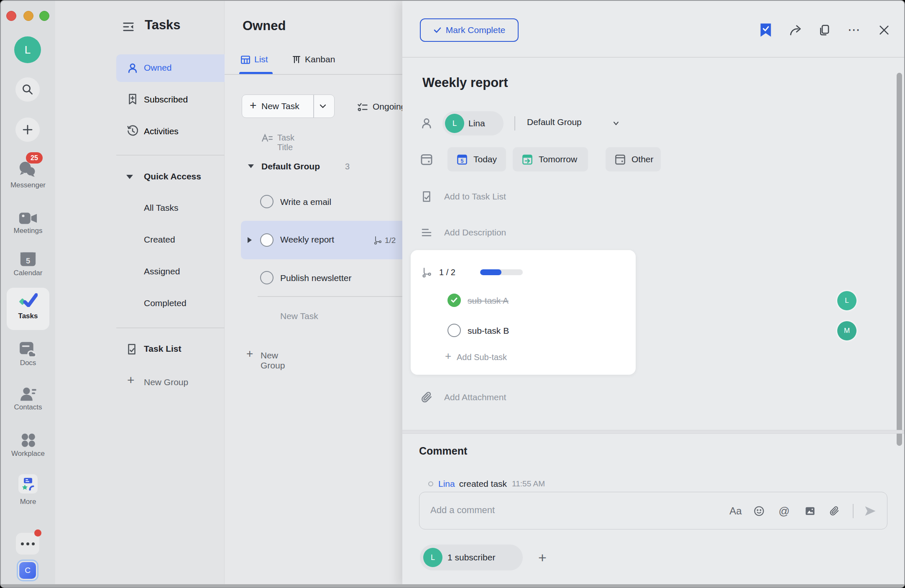  I want to click on messenger-badge: 25, so click(34, 158).